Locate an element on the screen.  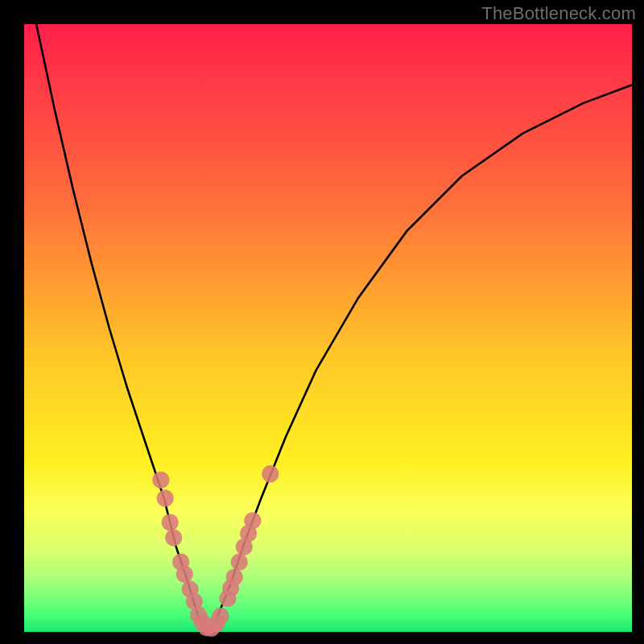
watermark-text: TheBottleneck.com is located at coordinates (559, 14).